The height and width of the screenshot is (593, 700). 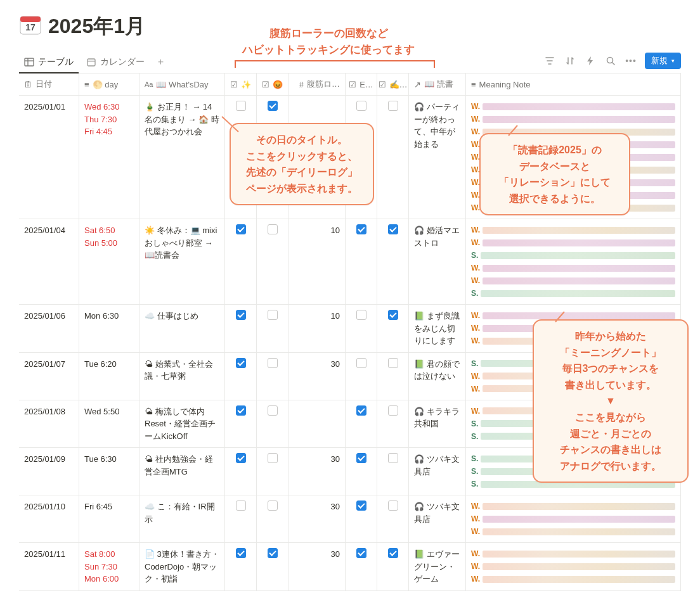 I want to click on cell-date: 2025/01/01, so click(x=49, y=157).